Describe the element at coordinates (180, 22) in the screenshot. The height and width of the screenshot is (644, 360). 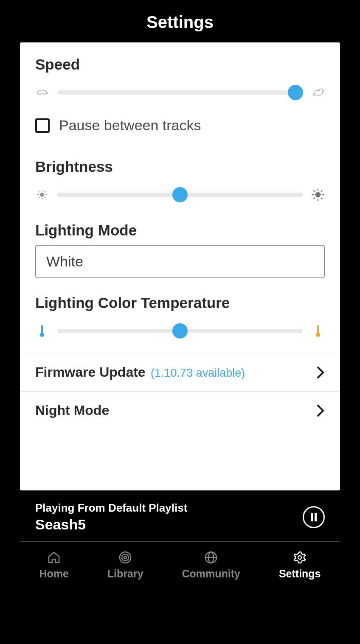
I see `page-title: Settings` at that location.